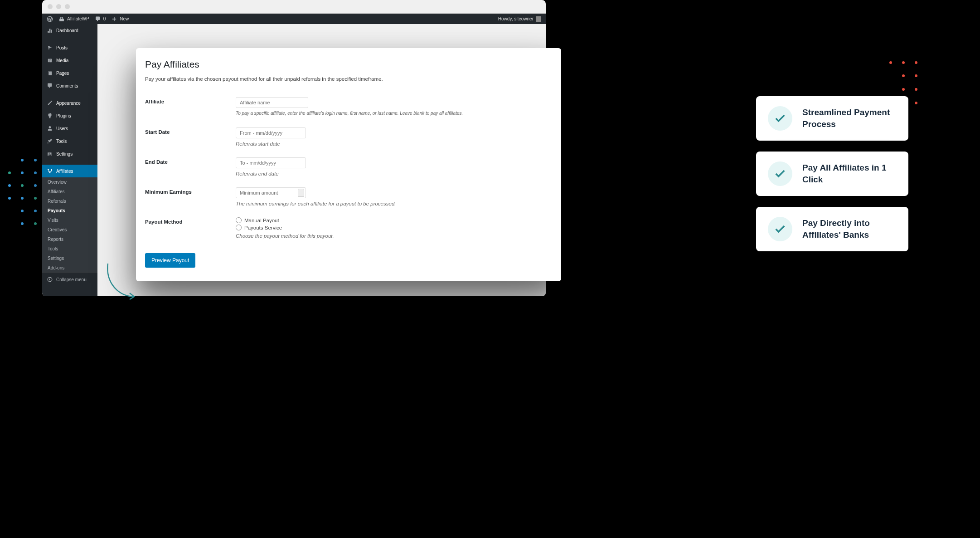 The width and height of the screenshot is (980, 538). I want to click on comments-link: 0, so click(101, 19).